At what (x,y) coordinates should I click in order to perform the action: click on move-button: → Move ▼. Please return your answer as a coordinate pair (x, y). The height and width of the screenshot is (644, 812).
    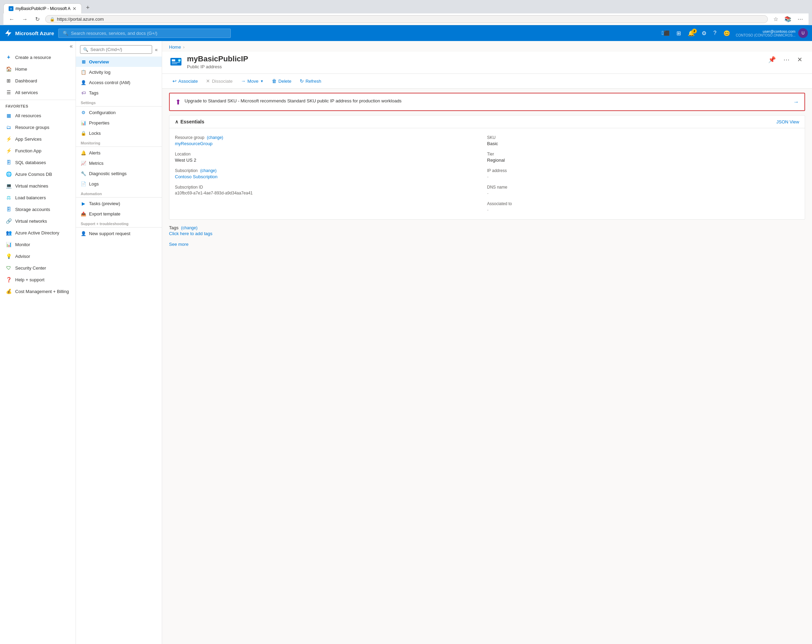
    Looking at the image, I should click on (252, 81).